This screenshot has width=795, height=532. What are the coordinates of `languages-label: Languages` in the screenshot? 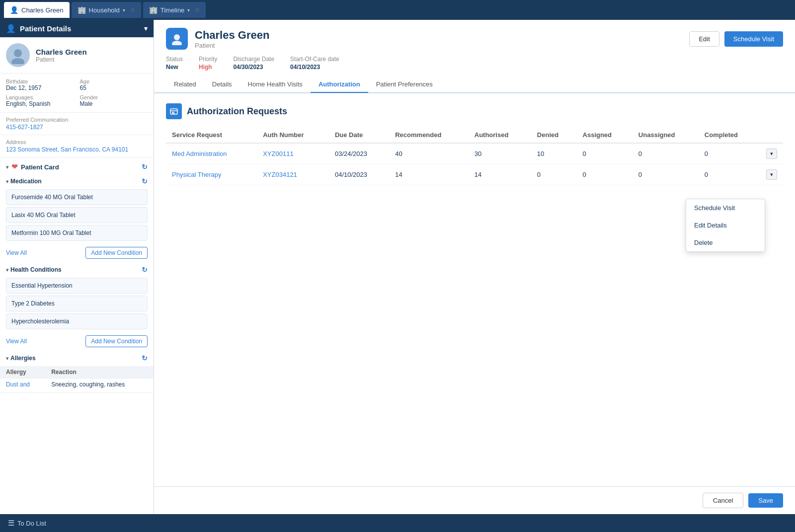 It's located at (40, 97).